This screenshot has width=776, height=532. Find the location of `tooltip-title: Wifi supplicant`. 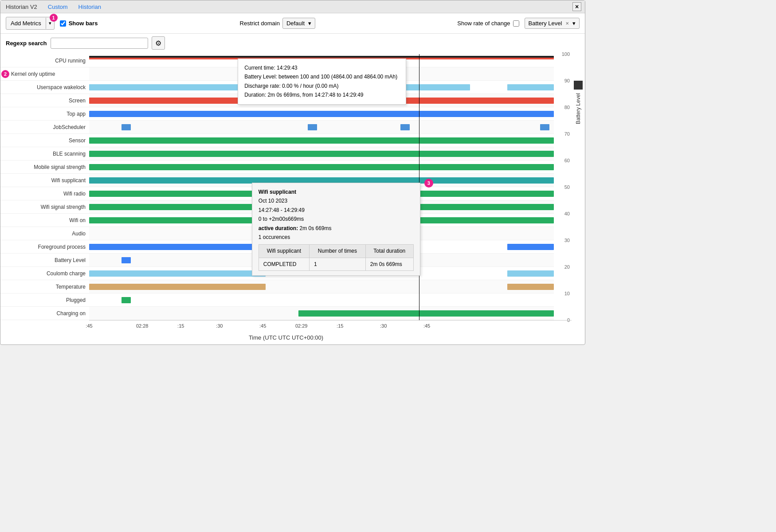

tooltip-title: Wifi supplicant is located at coordinates (336, 192).